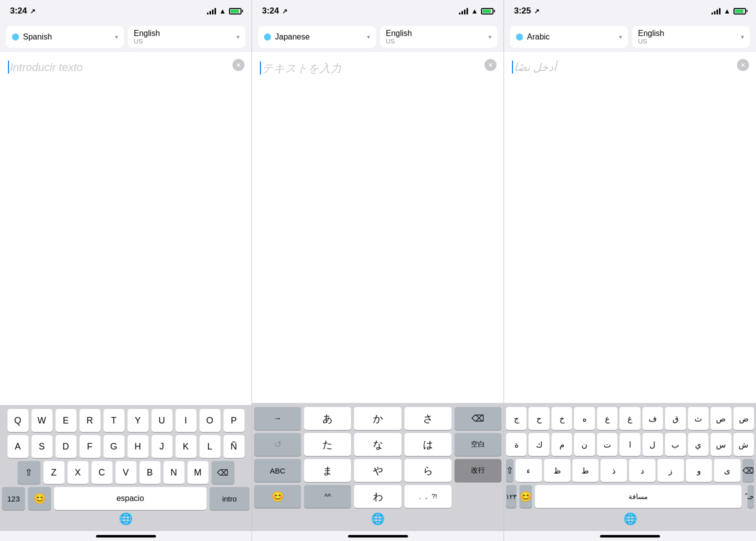  I want to click on jp-key-sa: さ, so click(428, 418).